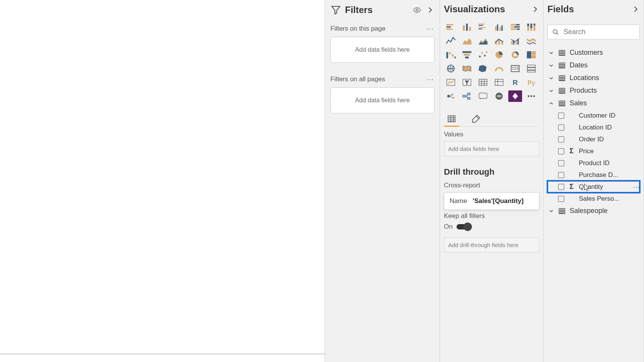 The width and height of the screenshot is (644, 362). What do you see at coordinates (499, 27) in the screenshot?
I see `clustered-column-icon` at bounding box center [499, 27].